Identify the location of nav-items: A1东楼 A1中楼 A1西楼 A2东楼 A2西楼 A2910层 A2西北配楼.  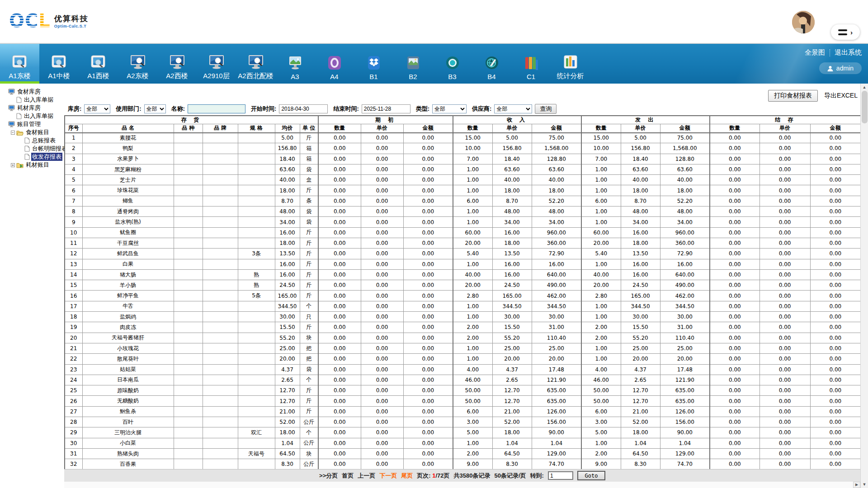
(295, 64).